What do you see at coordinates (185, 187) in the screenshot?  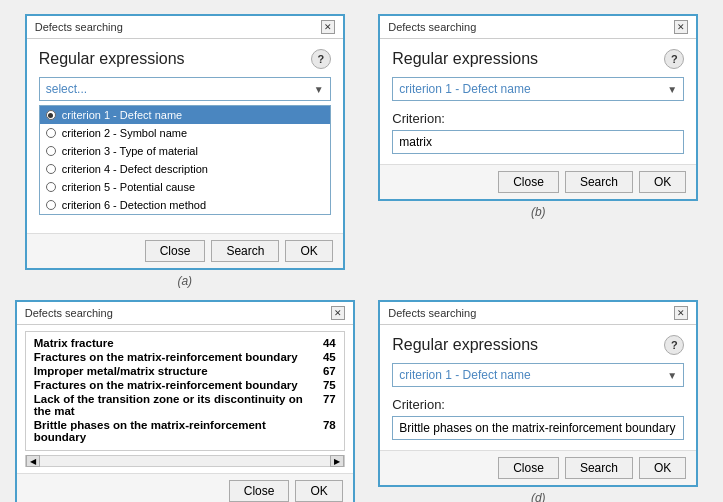 I see `dropdown-item-4: criterion 5 - Potential cause` at bounding box center [185, 187].